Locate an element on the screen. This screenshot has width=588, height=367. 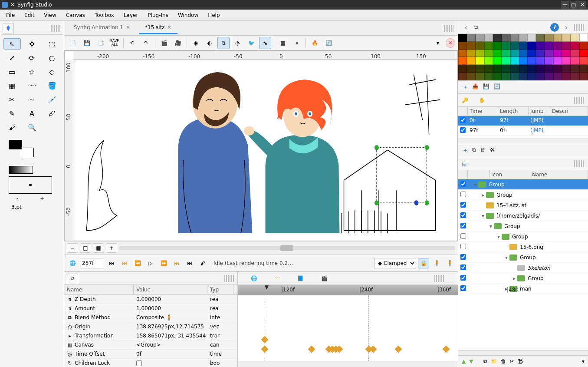
layer-row: ▸Group is located at coordinates (523, 195).